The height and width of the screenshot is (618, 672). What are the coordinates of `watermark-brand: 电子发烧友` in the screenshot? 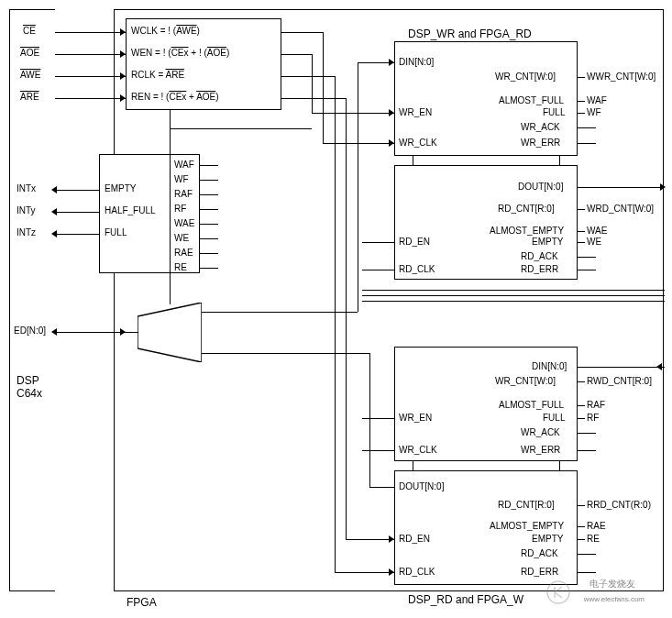 It's located at (612, 584).